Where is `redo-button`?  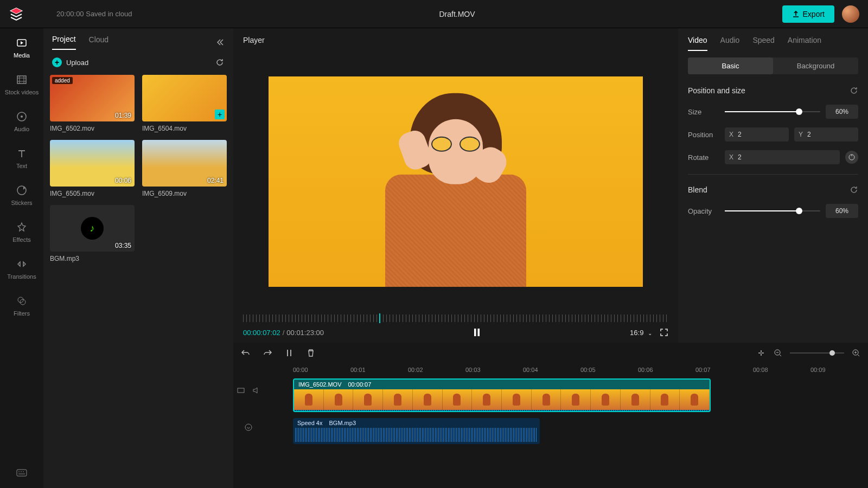
redo-button is located at coordinates (267, 353).